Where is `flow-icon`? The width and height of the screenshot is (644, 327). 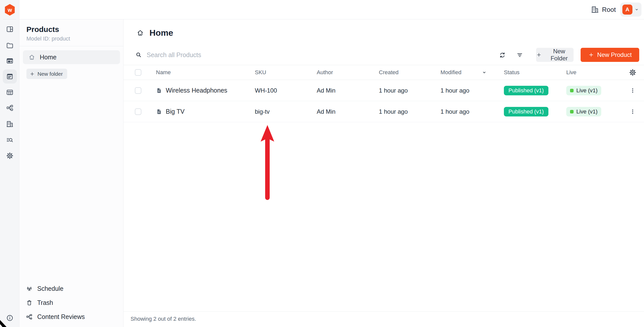
flow-icon is located at coordinates (10, 108).